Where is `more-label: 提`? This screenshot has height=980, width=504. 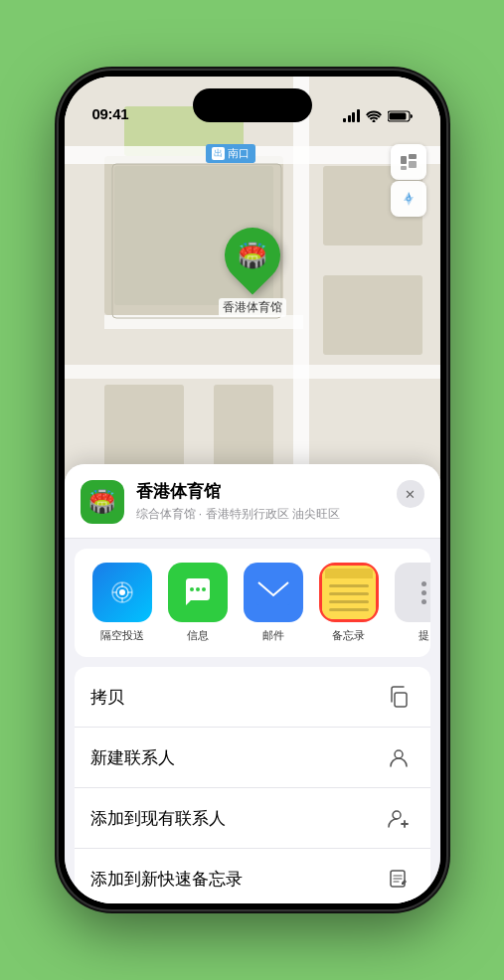 more-label: 提 is located at coordinates (423, 636).